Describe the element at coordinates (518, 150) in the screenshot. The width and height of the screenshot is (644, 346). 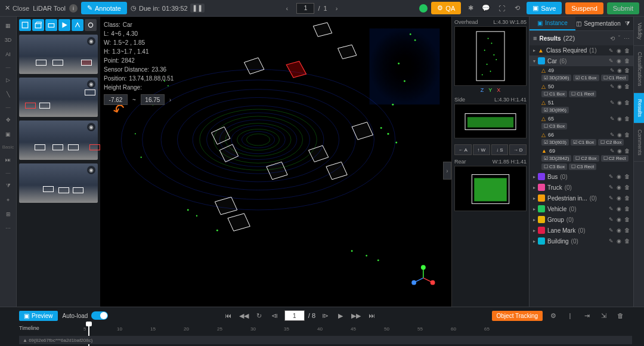
I see `nav-d-button: → D` at that location.